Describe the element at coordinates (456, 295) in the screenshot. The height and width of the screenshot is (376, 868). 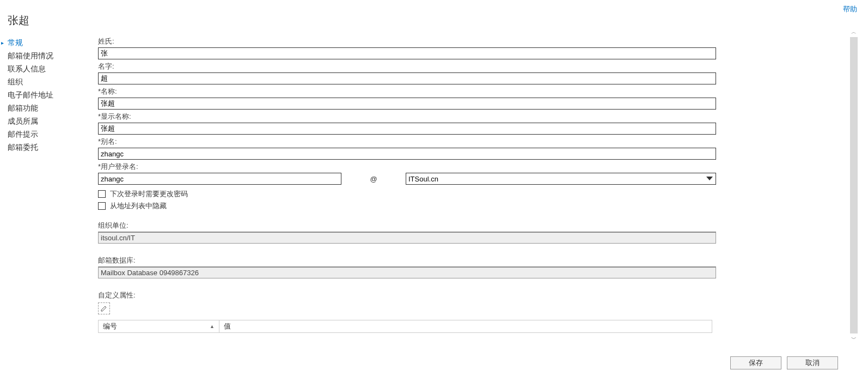
I see `customattr-label: 自定义属性:` at that location.